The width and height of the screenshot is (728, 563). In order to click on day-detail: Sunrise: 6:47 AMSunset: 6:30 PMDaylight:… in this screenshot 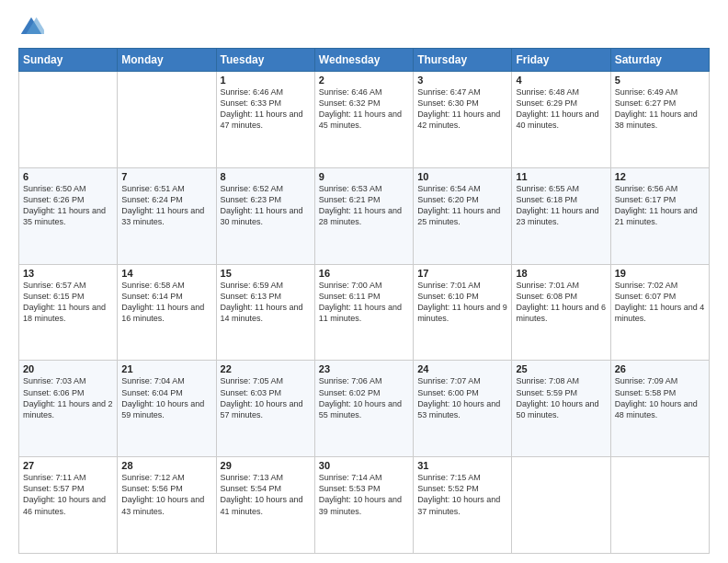, I will do `click(462, 109)`.